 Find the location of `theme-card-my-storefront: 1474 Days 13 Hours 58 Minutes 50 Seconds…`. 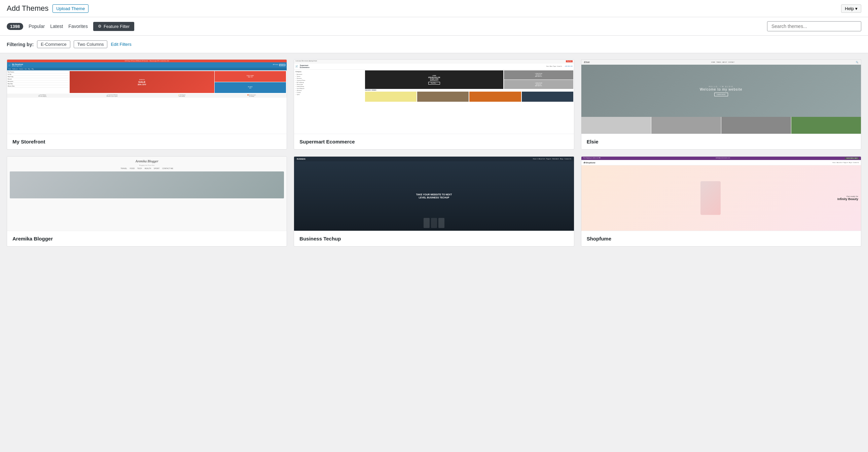

theme-card-my-storefront: 1474 Days 13 Hours 58 Minutes 50 Seconds… is located at coordinates (147, 105).